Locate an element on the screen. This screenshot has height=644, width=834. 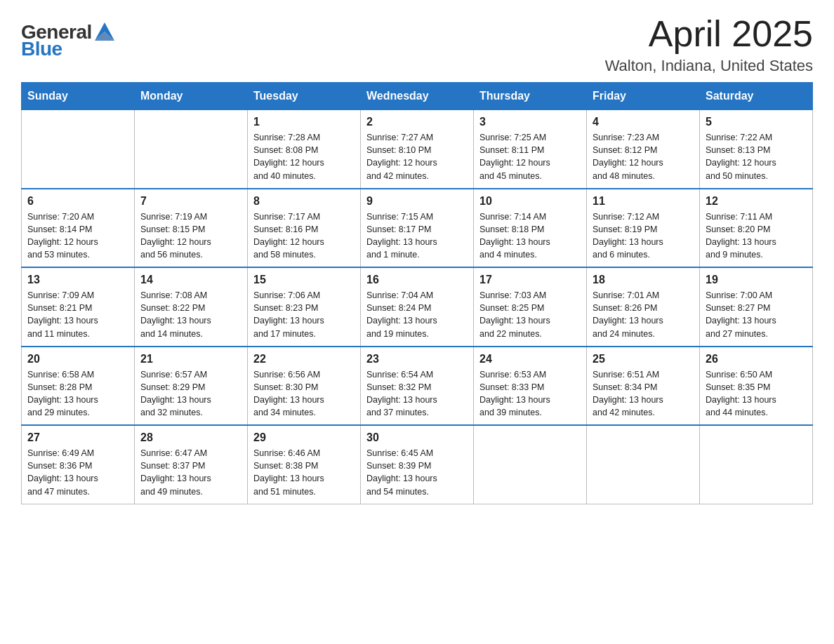
day-info: Sunrise: 6:53 AM Sunset: 8:33 PM Dayligh… is located at coordinates (530, 394).